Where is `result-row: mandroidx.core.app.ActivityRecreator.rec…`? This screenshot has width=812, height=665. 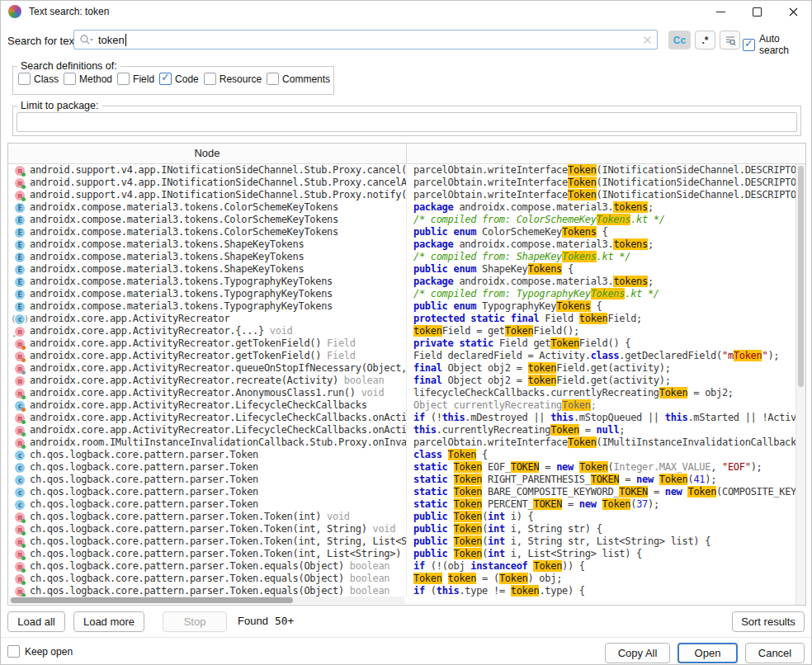 result-row: mandroidx.core.app.ActivityRecreator.rec… is located at coordinates (402, 381).